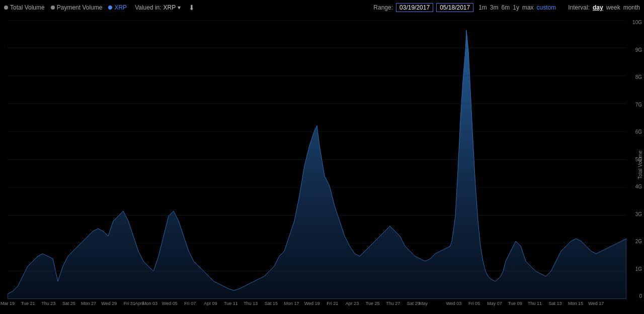  I want to click on interval-day: day, so click(598, 8).